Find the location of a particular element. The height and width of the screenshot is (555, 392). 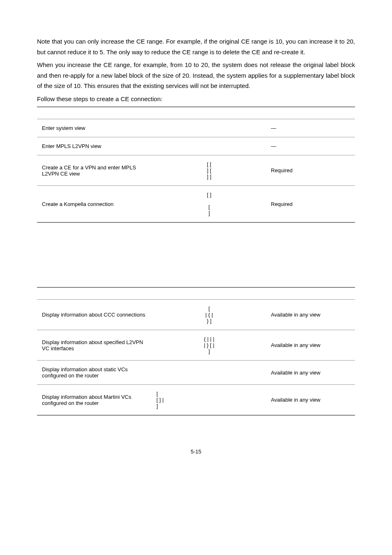

paragraph-3: Follow these steps to create a CE connec… is located at coordinates (196, 99).